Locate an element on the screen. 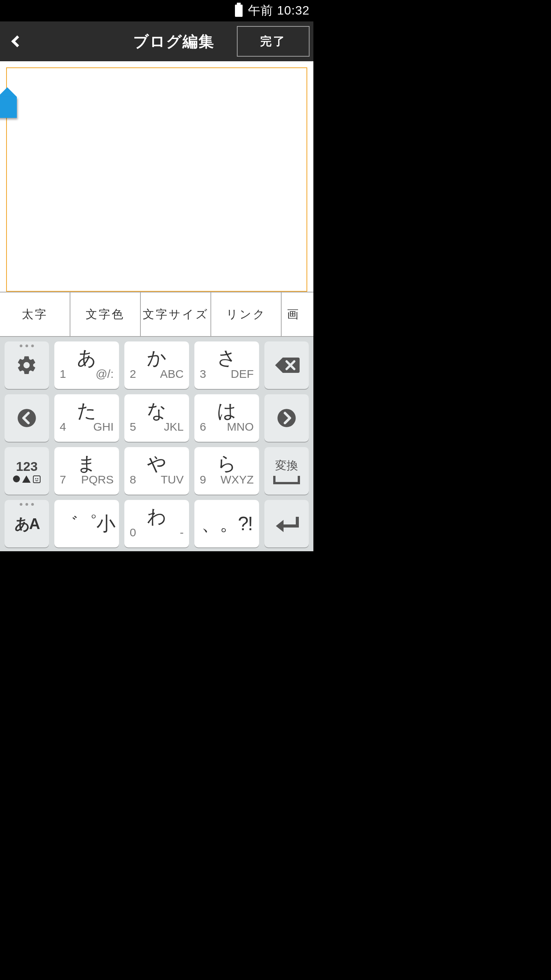  key-alpha: - is located at coordinates (182, 532).